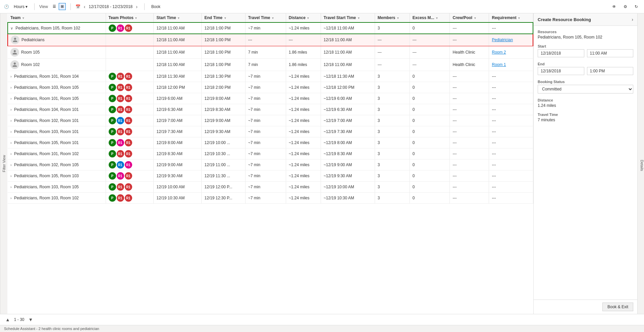 Image resolution: width=644 pixels, height=332 pixels. I want to click on col-header-req: Requirement ▾, so click(511, 18).